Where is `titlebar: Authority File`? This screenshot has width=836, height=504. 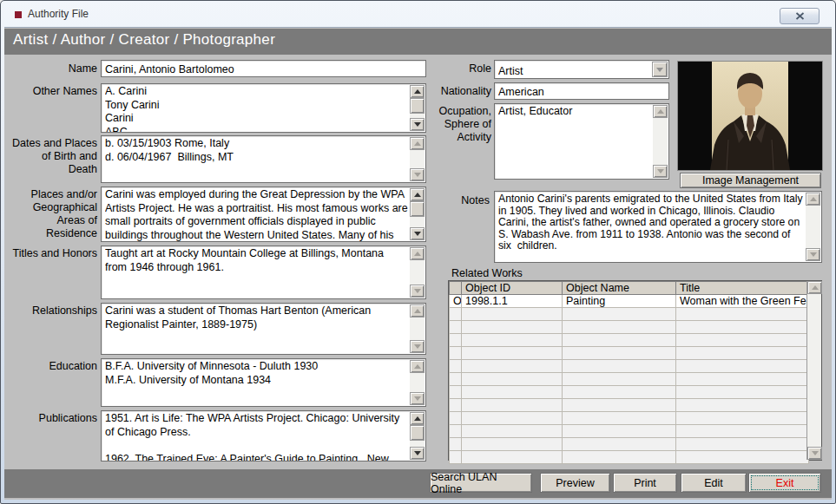
titlebar: Authority File is located at coordinates (418, 14).